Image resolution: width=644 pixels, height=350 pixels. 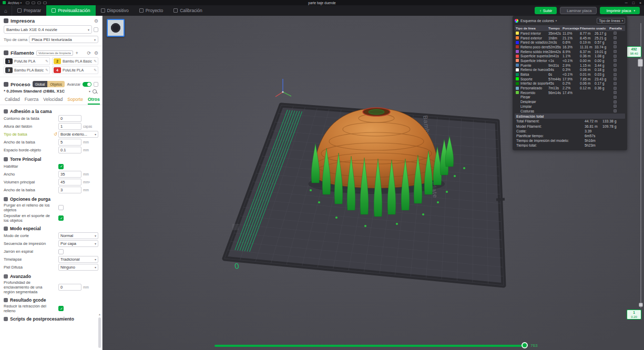 I want to click on main-tab: Dispositivo, so click(x=115, y=11).